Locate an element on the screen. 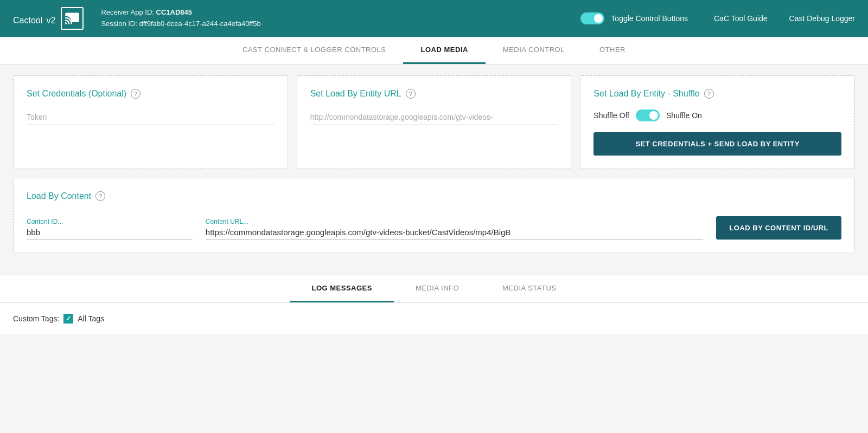 The width and height of the screenshot is (868, 433). shuffle-off-label: Shuffle Off is located at coordinates (611, 115).